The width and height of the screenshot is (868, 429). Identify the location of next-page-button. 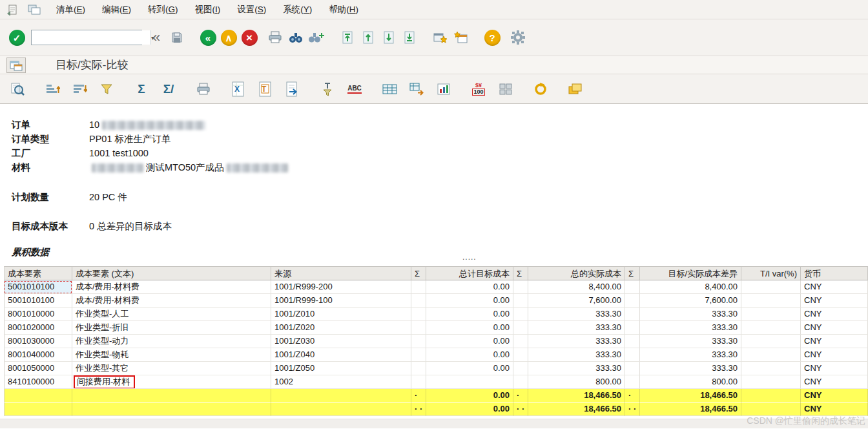
(389, 37).